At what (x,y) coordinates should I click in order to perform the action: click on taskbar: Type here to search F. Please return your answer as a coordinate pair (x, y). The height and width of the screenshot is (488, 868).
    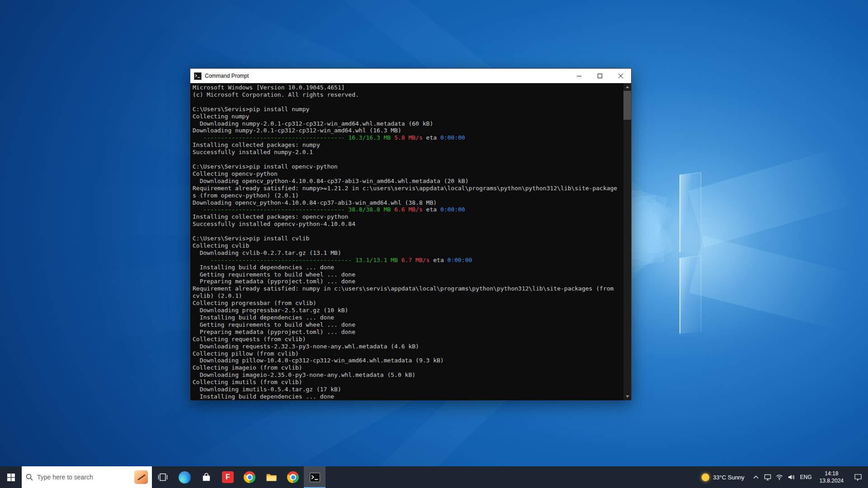
    Looking at the image, I should click on (434, 477).